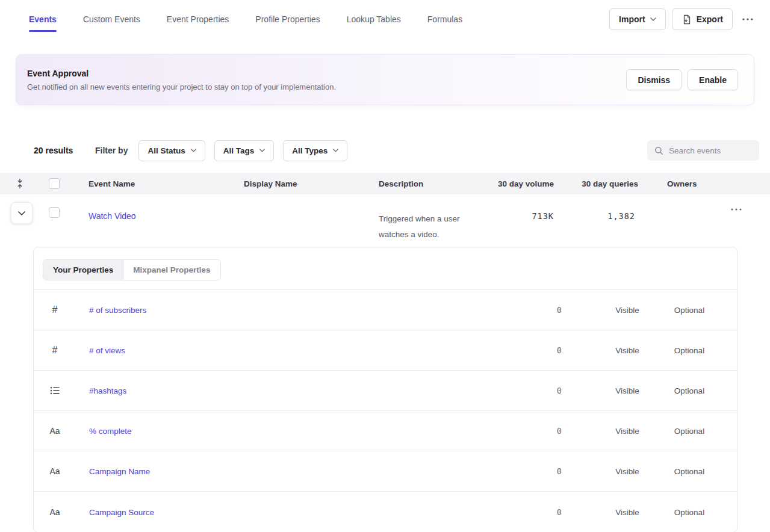 This screenshot has height=532, width=770. What do you see at coordinates (111, 431) in the screenshot?
I see `property-name-link: % complete` at bounding box center [111, 431].